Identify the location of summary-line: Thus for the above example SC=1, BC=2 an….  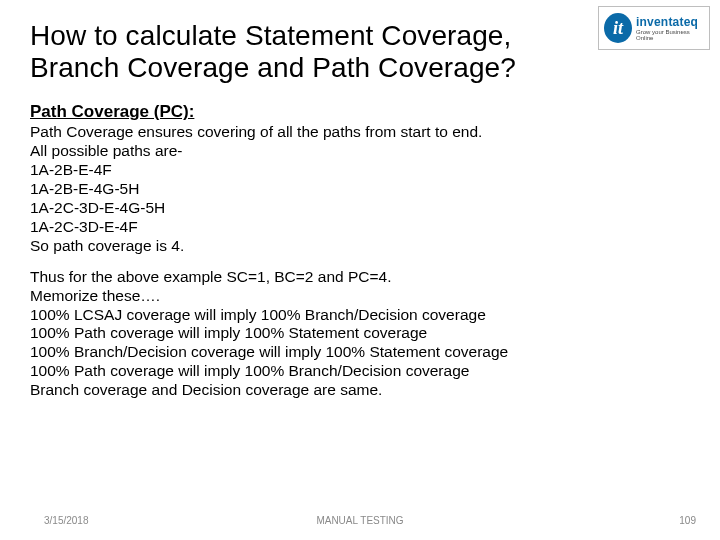
(360, 278).